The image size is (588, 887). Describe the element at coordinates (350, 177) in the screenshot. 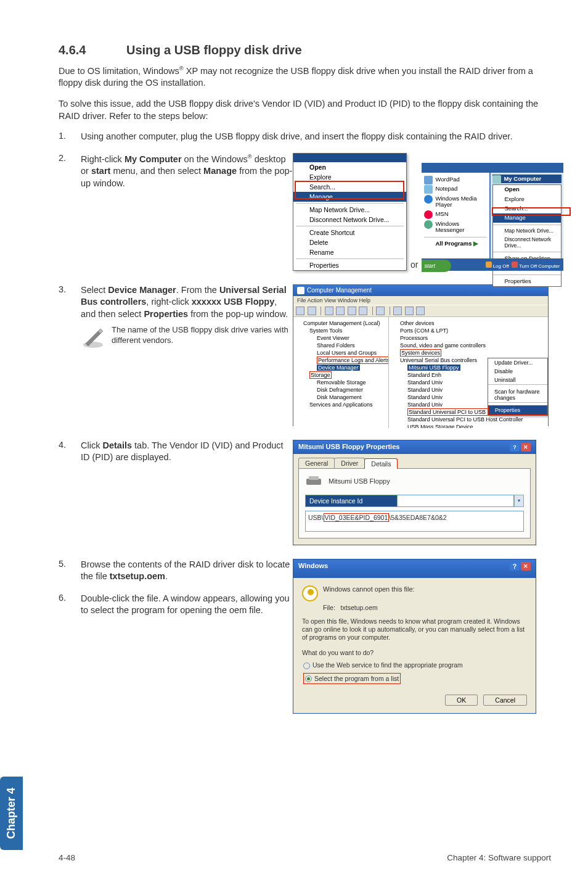

I see `ctx-explore: Explore` at that location.